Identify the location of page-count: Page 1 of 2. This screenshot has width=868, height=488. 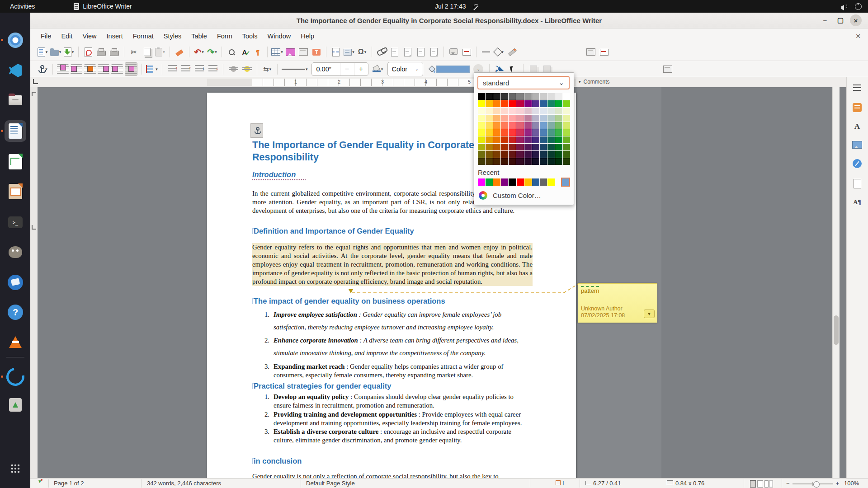
(69, 483).